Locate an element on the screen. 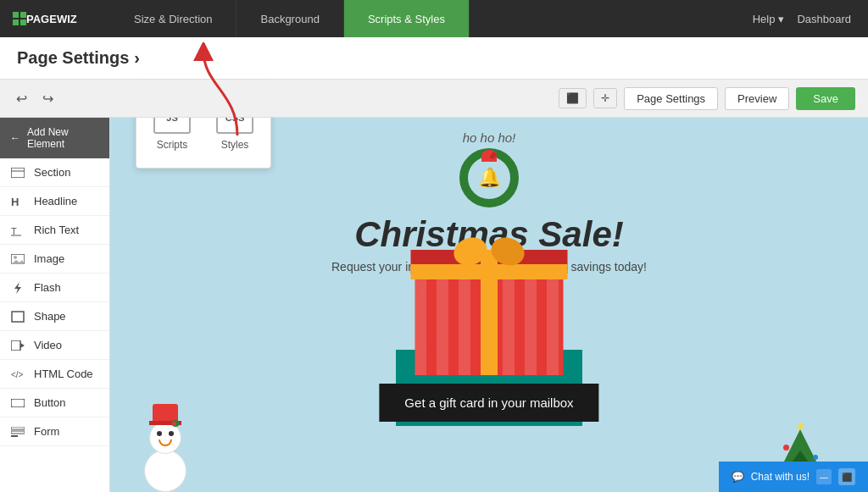 The image size is (868, 492). cta-button: Get a gift card in your mailbox is located at coordinates (488, 403).